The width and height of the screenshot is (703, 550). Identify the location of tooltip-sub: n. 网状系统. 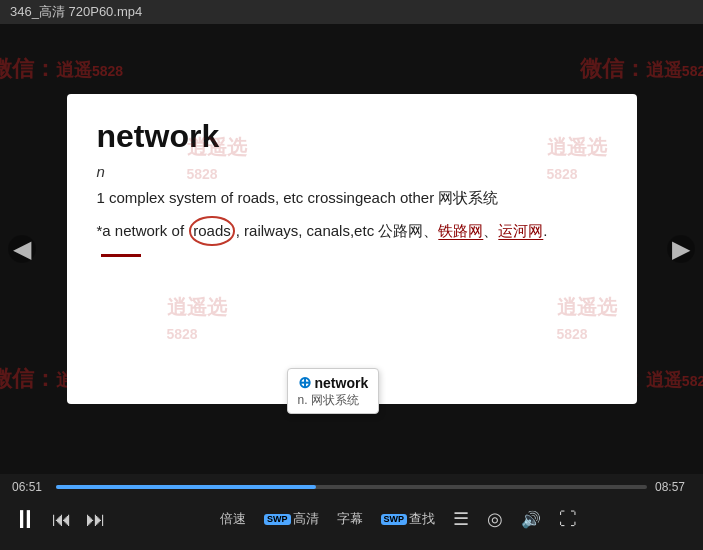
(334, 400).